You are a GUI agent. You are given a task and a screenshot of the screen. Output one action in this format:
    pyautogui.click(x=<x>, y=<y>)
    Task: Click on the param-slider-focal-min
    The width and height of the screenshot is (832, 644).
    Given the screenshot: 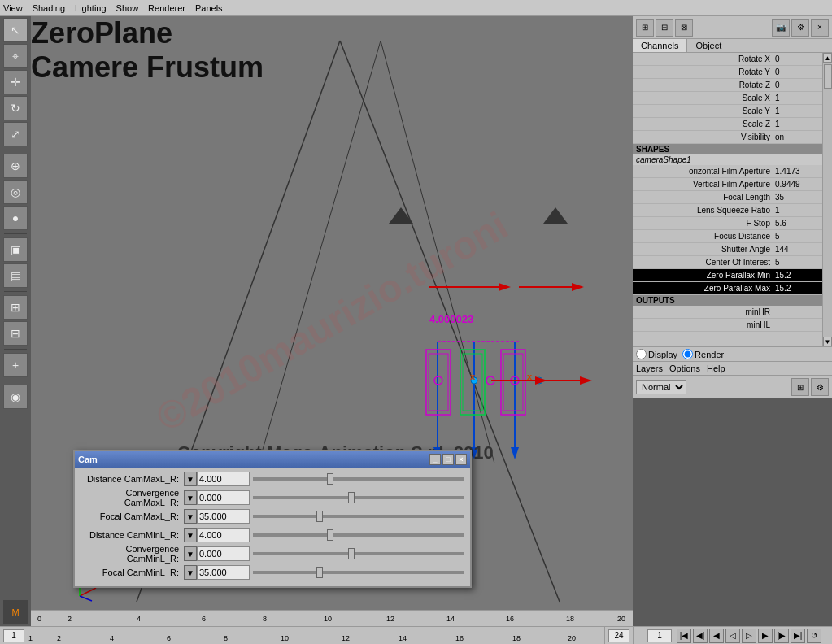 What is the action you would take?
    pyautogui.click(x=358, y=572)
    